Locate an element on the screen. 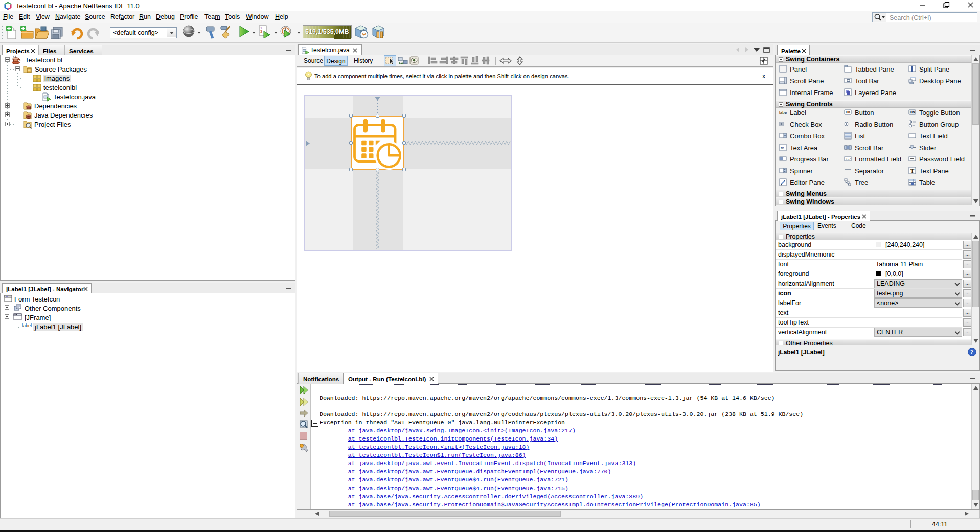  svg-text: tx is located at coordinates (782, 148).